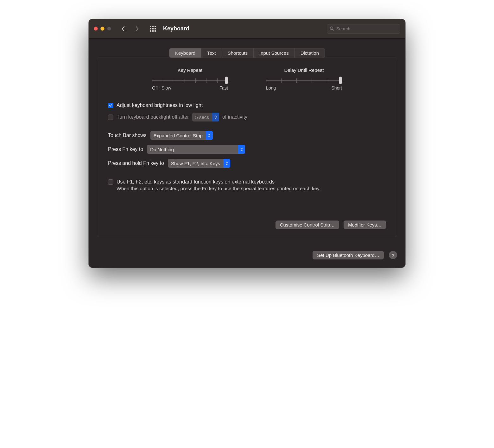 The width and height of the screenshot is (494, 448). Describe the element at coordinates (190, 80) in the screenshot. I see `key-repeat-slider` at that location.